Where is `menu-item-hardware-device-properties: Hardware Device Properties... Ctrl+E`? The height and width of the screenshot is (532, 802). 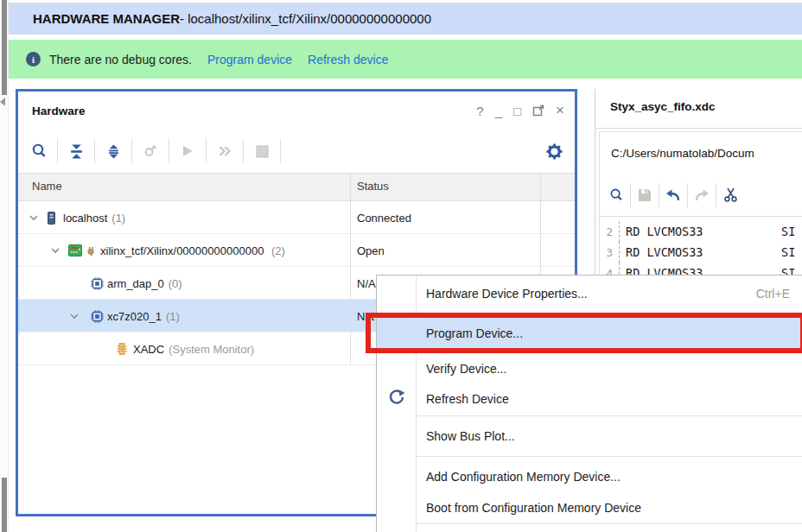 menu-item-hardware-device-properties: Hardware Device Properties... Ctrl+E is located at coordinates (589, 294).